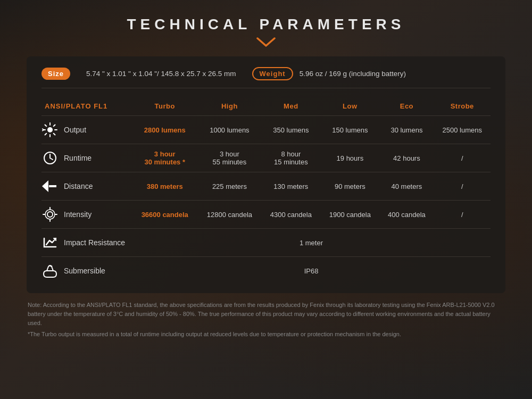 This screenshot has height=399, width=532. What do you see at coordinates (406, 159) in the screenshot?
I see `runtime-eco: 42 hours` at bounding box center [406, 159].